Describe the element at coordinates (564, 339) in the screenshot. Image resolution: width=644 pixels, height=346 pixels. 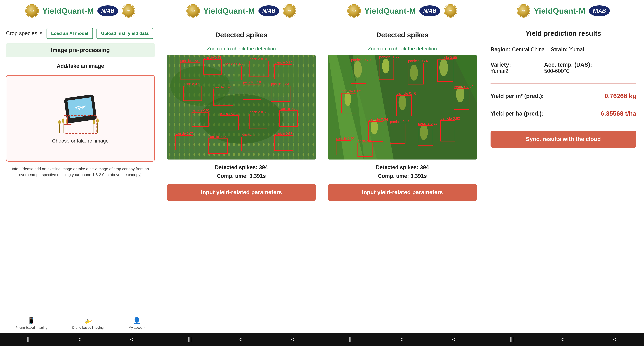
I see `system-nav-4: ||| ○ ＜` at that location.